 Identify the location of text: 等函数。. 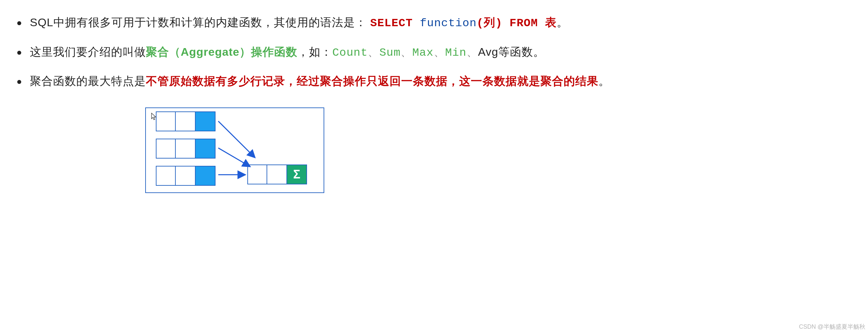
(522, 52).